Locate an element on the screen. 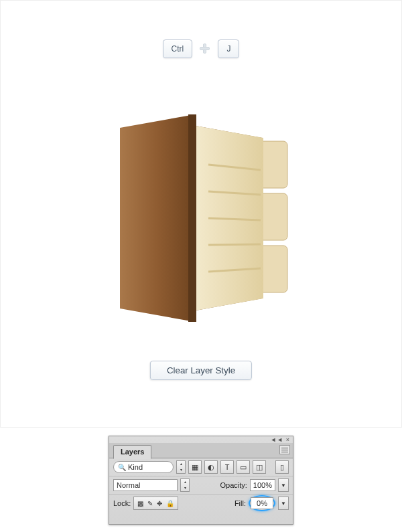 This screenshot has height=532, width=402. layer-filter-row: 🔍 Kind ▴▾ ▦ ◐ T ▭ ◫ ▯ is located at coordinates (201, 467).